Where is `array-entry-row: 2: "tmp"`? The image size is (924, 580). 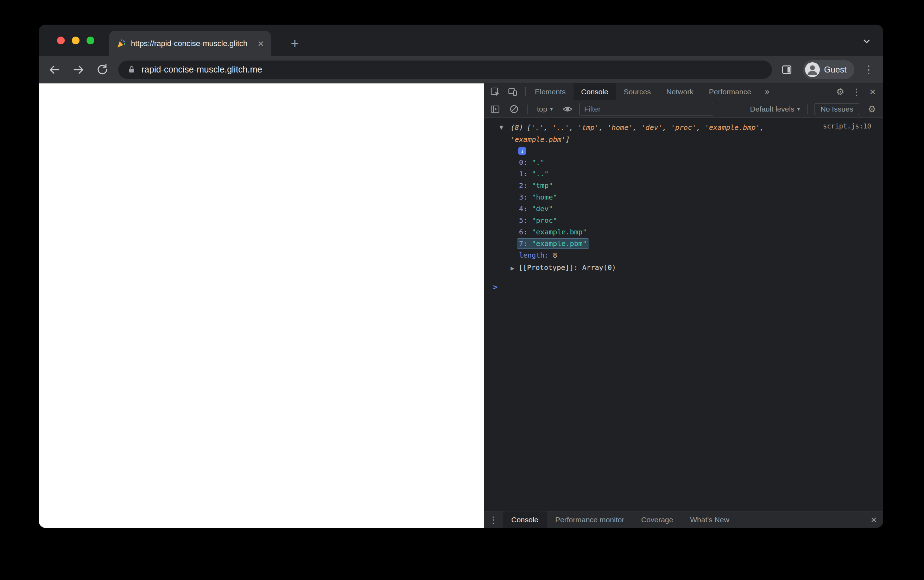
array-entry-row: 2: "tmp" is located at coordinates (684, 186).